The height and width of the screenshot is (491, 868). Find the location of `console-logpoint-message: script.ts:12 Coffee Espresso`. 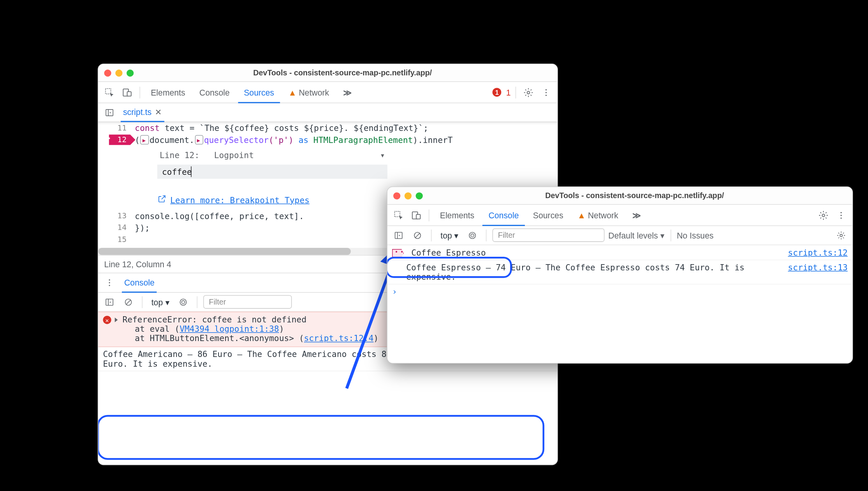

console-logpoint-message: script.ts:12 Coffee Espresso is located at coordinates (620, 252).